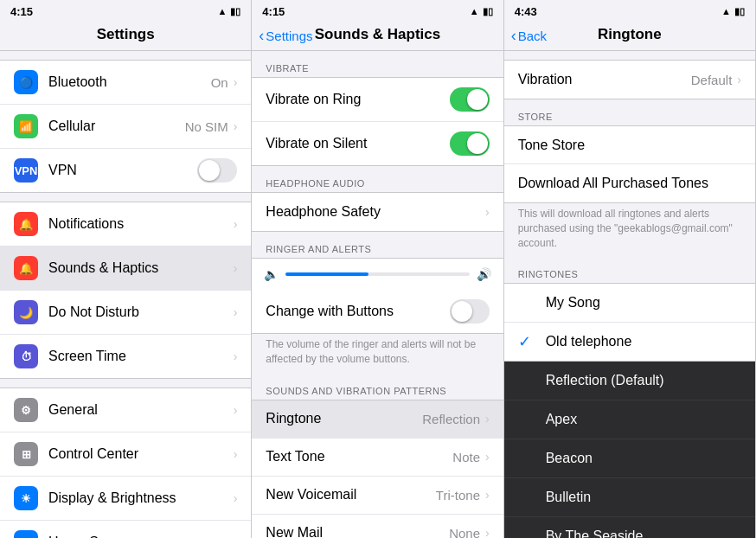 This screenshot has height=538, width=756. What do you see at coordinates (377, 391) in the screenshot?
I see `patterns-header: SOUNDS AND VIBRATION PATTERNS` at bounding box center [377, 391].